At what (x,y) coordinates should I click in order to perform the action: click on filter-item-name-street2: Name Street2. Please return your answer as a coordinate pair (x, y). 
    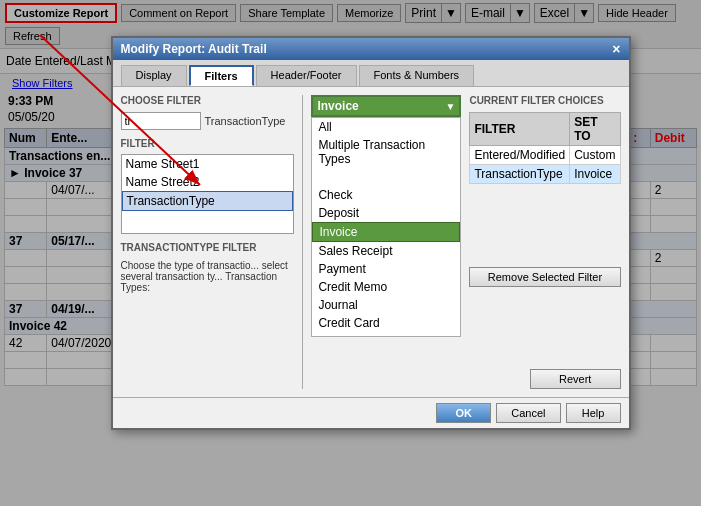
    Looking at the image, I should click on (208, 182).